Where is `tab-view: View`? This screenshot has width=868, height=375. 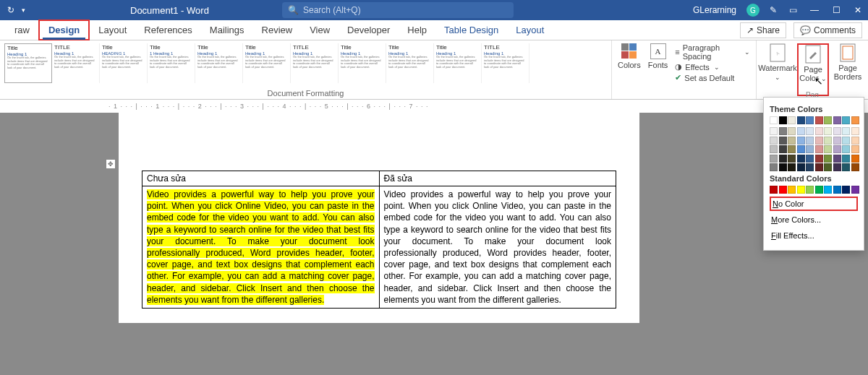
tab-view: View is located at coordinates (320, 30).